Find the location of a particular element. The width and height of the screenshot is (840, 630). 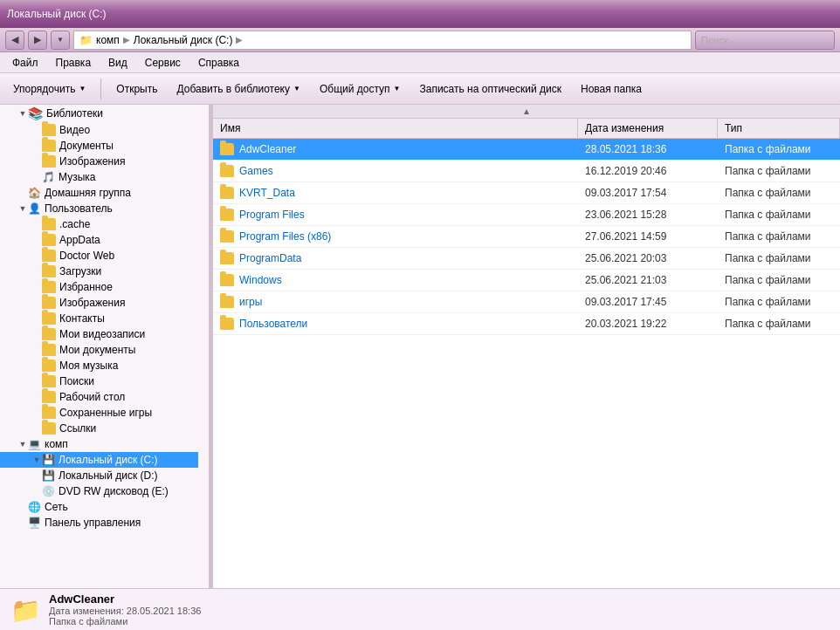

sidebar-item-favorites: Избранное is located at coordinates (100, 287).